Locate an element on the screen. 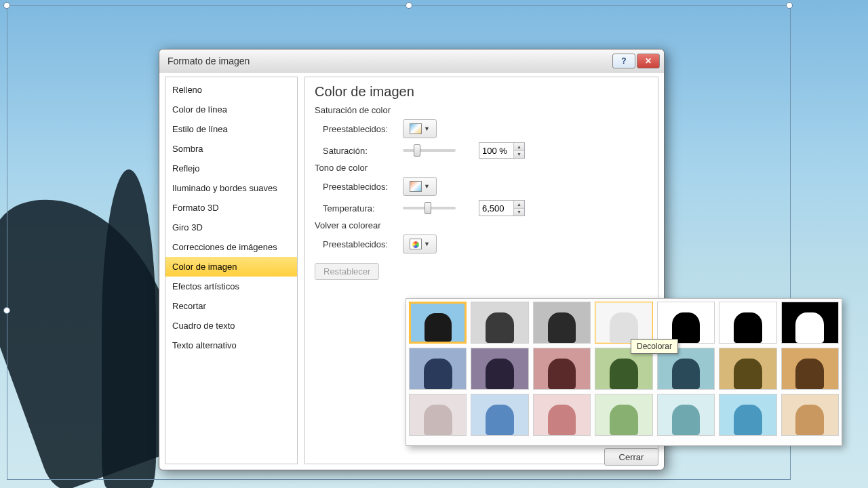 The width and height of the screenshot is (868, 488). sidebar-item: Relleno is located at coordinates (231, 89).